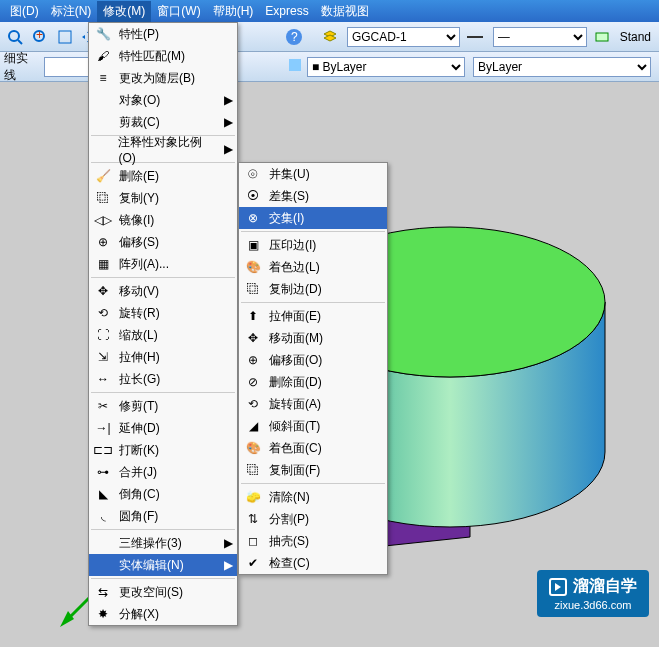  Describe the element at coordinates (313, 360) in the screenshot. I see `mi-offset-face: ⊕偏移面(O)` at that location.